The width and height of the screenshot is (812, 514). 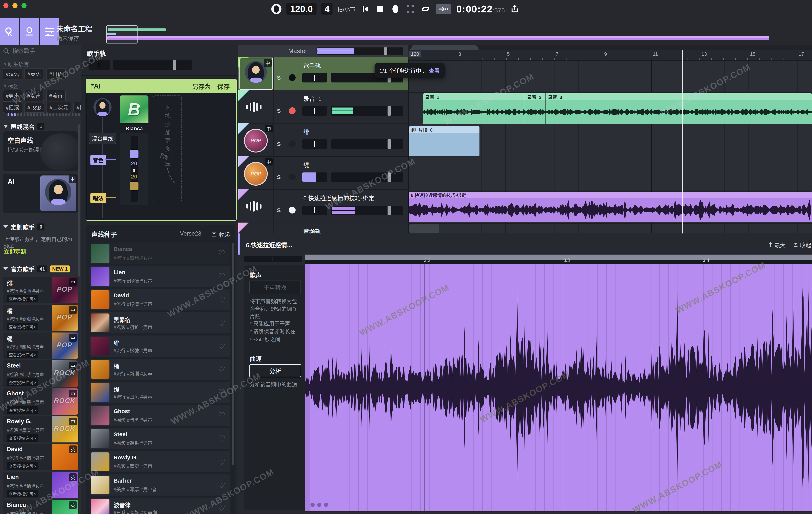 What do you see at coordinates (160, 439) in the screenshot?
I see `seed-row: Steel #摇滚 #韩系 #男声 ♡` at bounding box center [160, 439].